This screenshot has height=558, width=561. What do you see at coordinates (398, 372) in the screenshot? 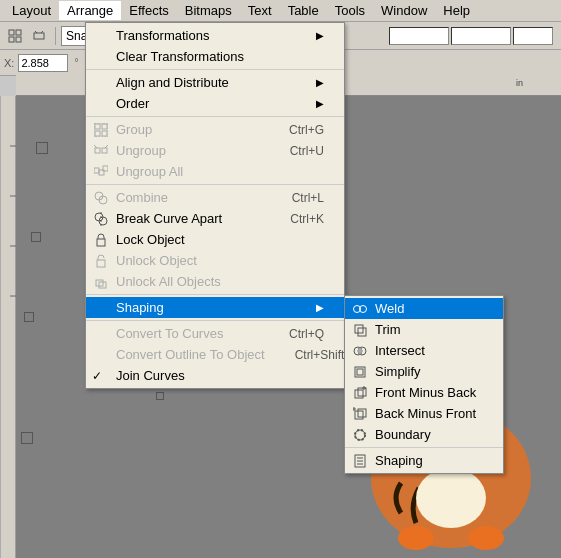
I see `simplify-label: Simplify` at bounding box center [398, 372].